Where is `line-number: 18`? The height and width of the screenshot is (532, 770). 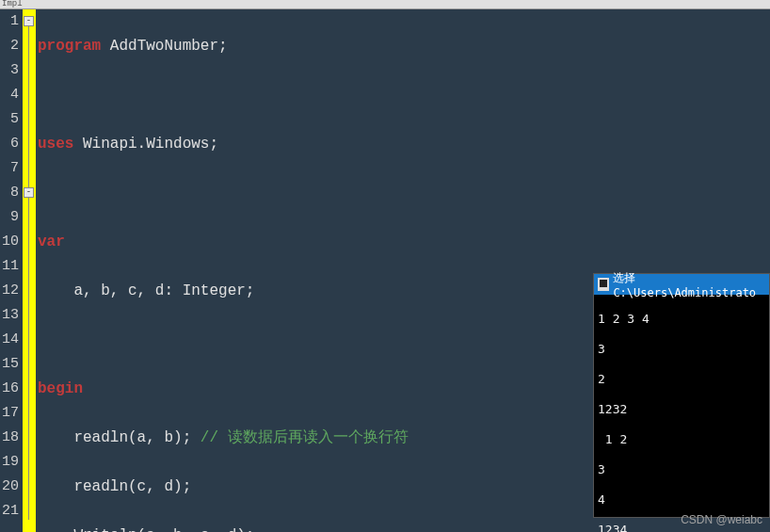 line-number: 18 is located at coordinates (9, 438).